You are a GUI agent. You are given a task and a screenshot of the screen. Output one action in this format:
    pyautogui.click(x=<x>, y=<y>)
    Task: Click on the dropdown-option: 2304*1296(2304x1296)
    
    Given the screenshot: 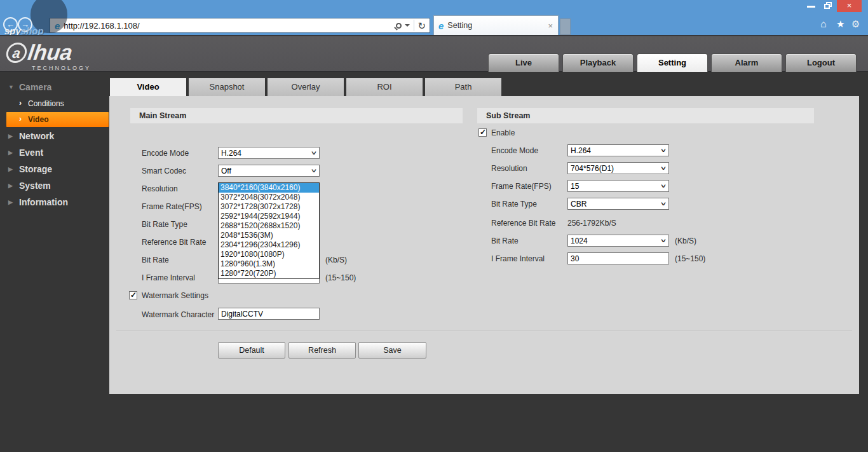 What is the action you would take?
    pyautogui.click(x=269, y=245)
    